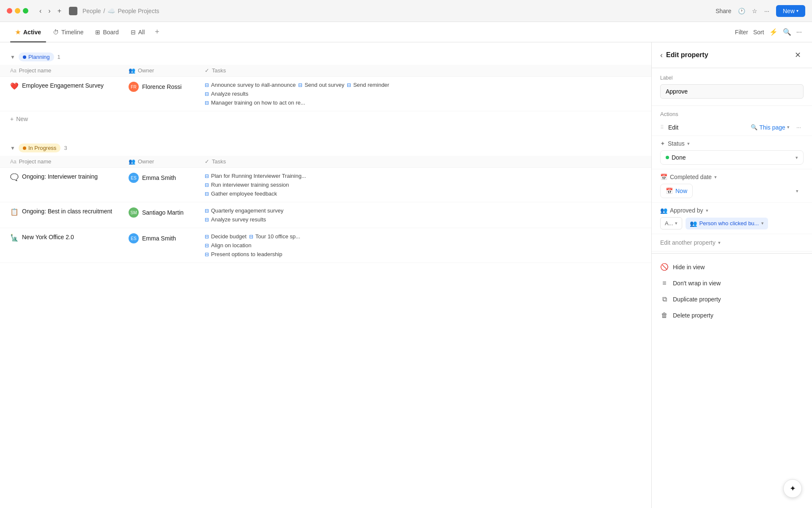 This screenshot has width=812, height=508. Describe the element at coordinates (138, 32) in the screenshot. I see `tab-all: ⊟ All` at that location.